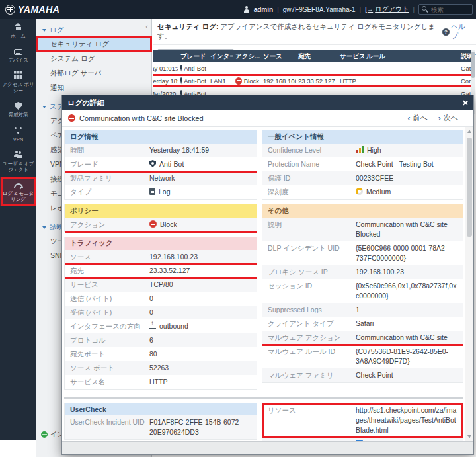  What do you see at coordinates (407, 253) in the screenshot?
I see `detail-value: {5E60C966-0000-0001-78A2-737FC0000000}` at bounding box center [407, 253].